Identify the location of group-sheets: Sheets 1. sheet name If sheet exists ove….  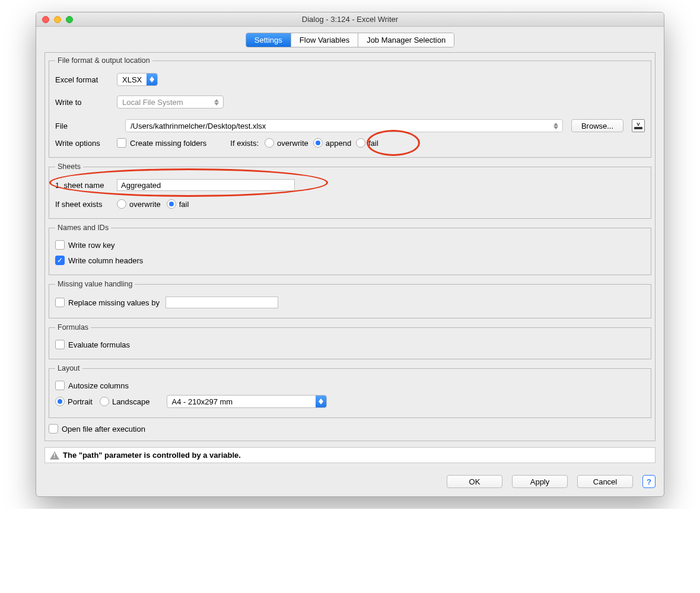
(350, 191).